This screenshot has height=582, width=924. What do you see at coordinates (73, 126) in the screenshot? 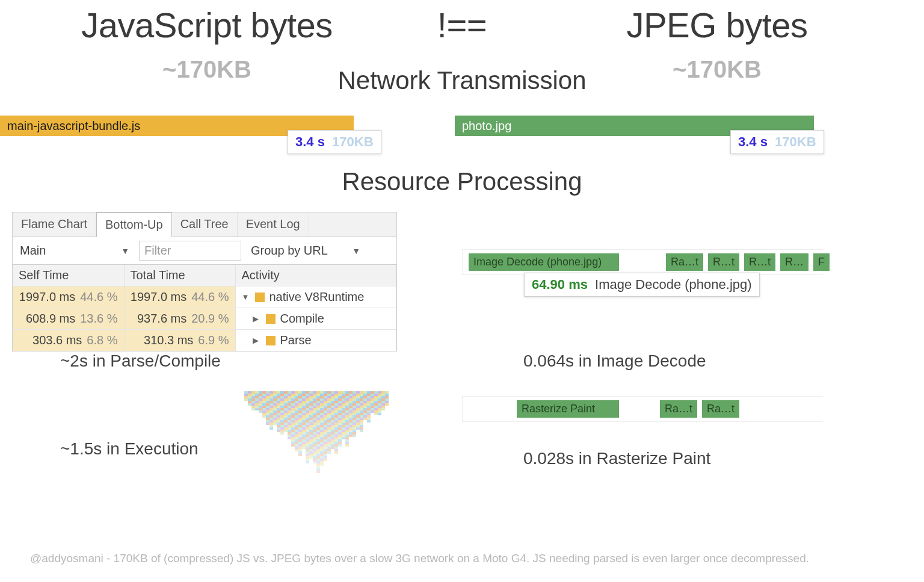
I see `network-bar-js-label: main-javascript-bundle.js` at bounding box center [73, 126].